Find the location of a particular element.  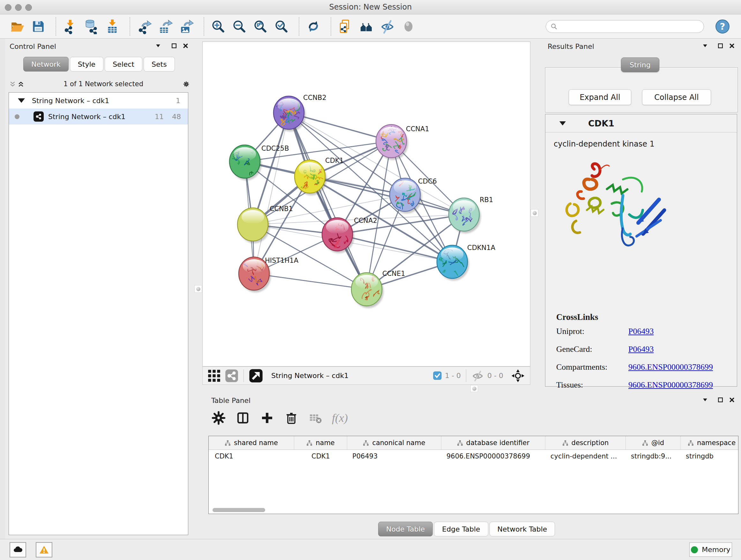

table-cell: 9606.ENSP00000378699 is located at coordinates (493, 456).